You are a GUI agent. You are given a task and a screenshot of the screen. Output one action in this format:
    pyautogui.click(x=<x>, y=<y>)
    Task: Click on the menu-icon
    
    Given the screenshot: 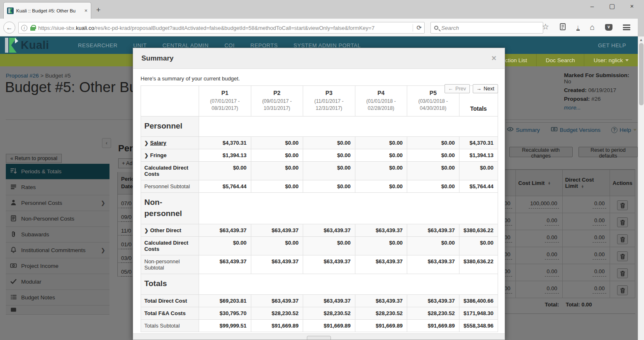 What is the action you would take?
    pyautogui.click(x=627, y=27)
    